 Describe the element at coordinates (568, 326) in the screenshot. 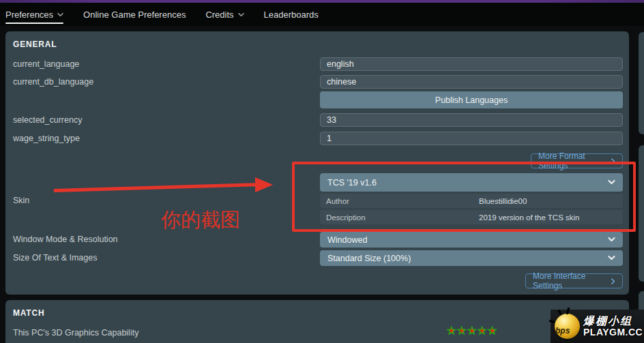

I see `playgm-ball-icon: bps` at that location.